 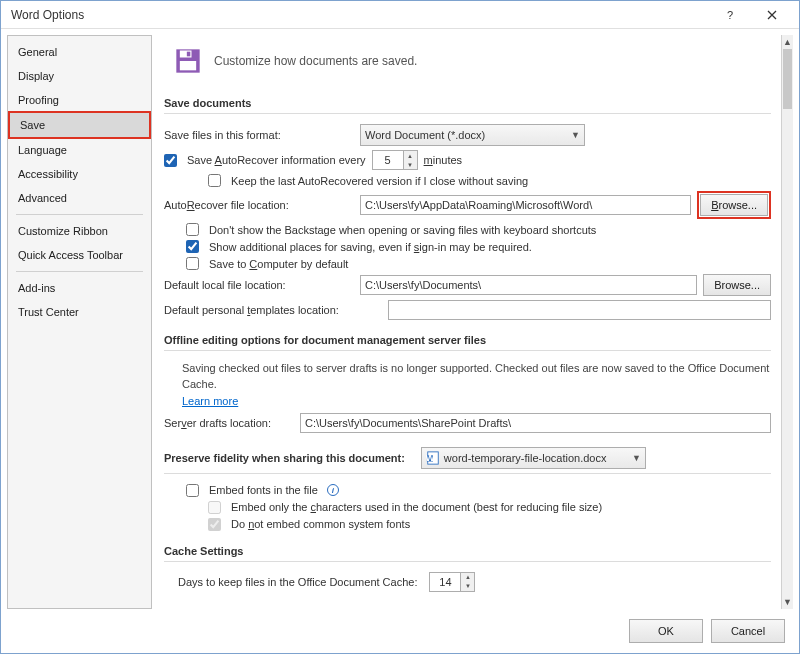 What do you see at coordinates (430, 458) in the screenshot?
I see `svg-text: W` at bounding box center [430, 458].